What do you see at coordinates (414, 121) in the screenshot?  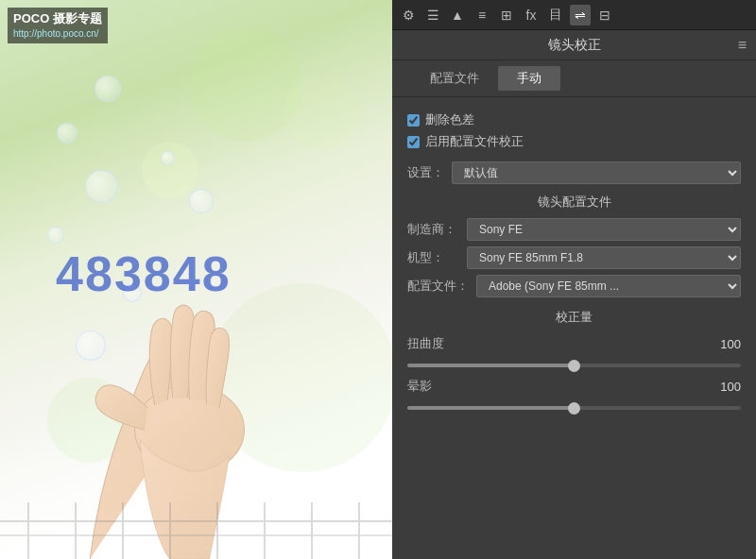 I see `checkbox-remove-ca-input` at bounding box center [414, 121].